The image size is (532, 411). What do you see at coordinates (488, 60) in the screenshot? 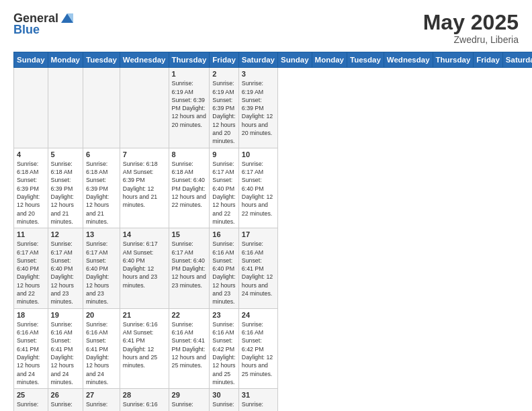
I see `day-header: Friday` at bounding box center [488, 60].